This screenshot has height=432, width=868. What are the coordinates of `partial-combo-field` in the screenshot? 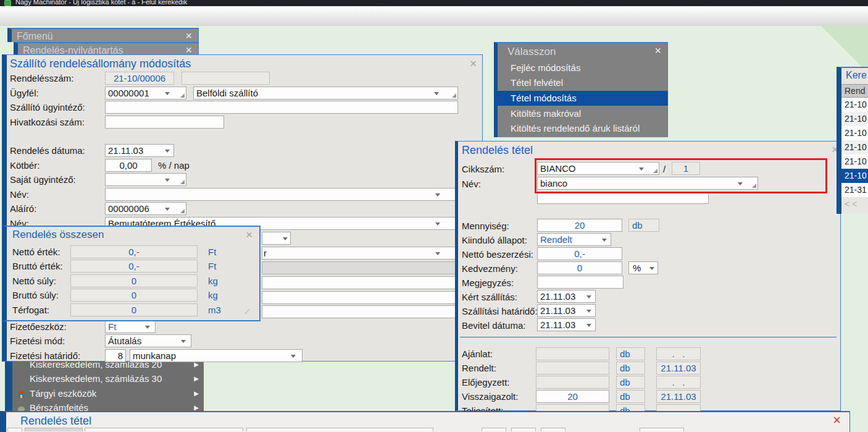 It's located at (277, 239).